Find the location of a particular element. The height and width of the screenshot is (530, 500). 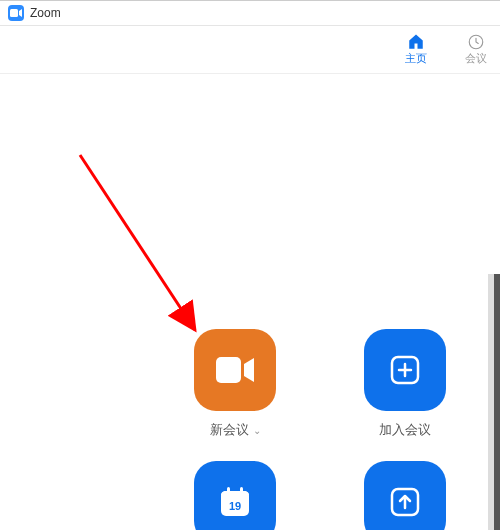

tile-join: 加入会议 is located at coordinates (405, 384).